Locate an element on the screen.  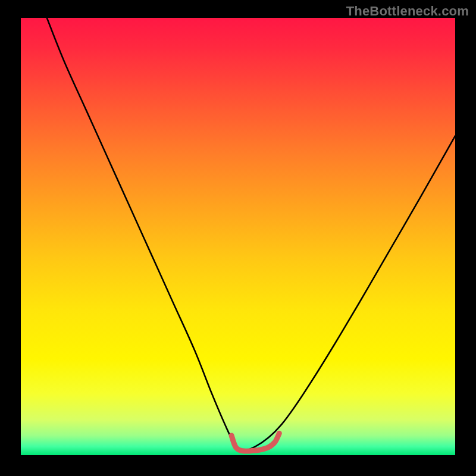
watermark-label: TheBottleneck.com is located at coordinates (408, 11).